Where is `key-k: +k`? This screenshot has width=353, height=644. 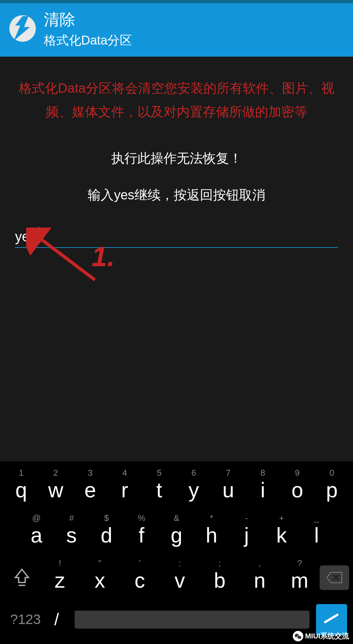 key-k: +k is located at coordinates (281, 532).